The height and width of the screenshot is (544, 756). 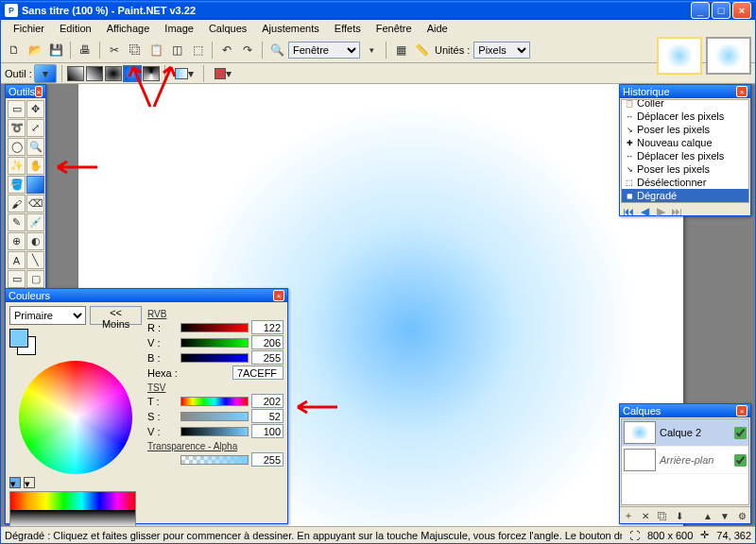 What do you see at coordinates (324, 50) in the screenshot?
I see `zoom-select: Fenêtre` at bounding box center [324, 50].